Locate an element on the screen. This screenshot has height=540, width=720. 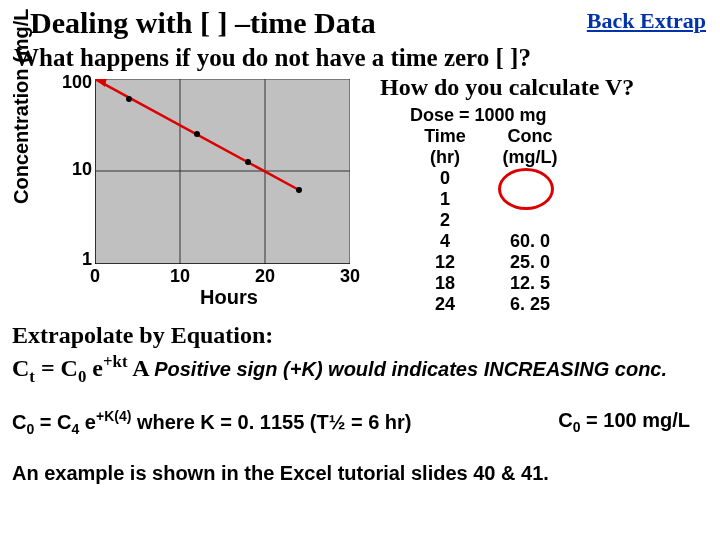
xtick-10: 10 is located at coordinates (180, 276).